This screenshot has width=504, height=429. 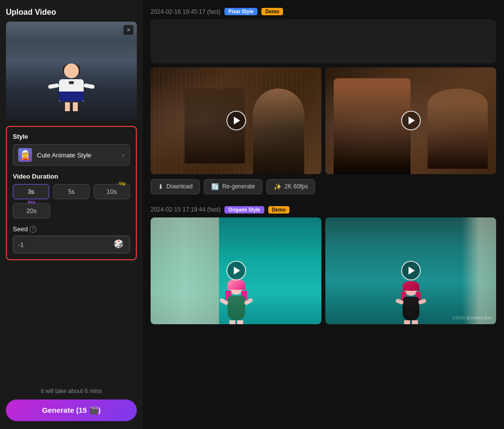 I want to click on generate-button: Generate (15 🎬), so click(x=71, y=410).